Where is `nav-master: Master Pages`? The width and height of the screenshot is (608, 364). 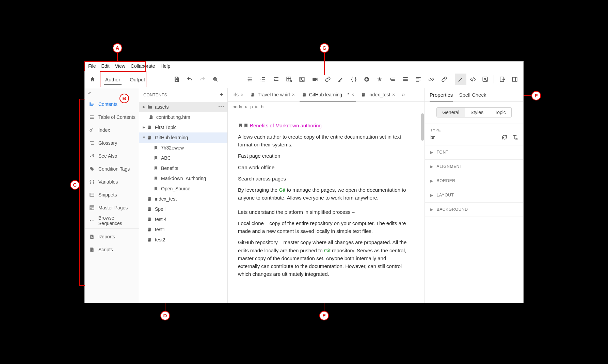 nav-master: Master Pages is located at coordinates (112, 208).